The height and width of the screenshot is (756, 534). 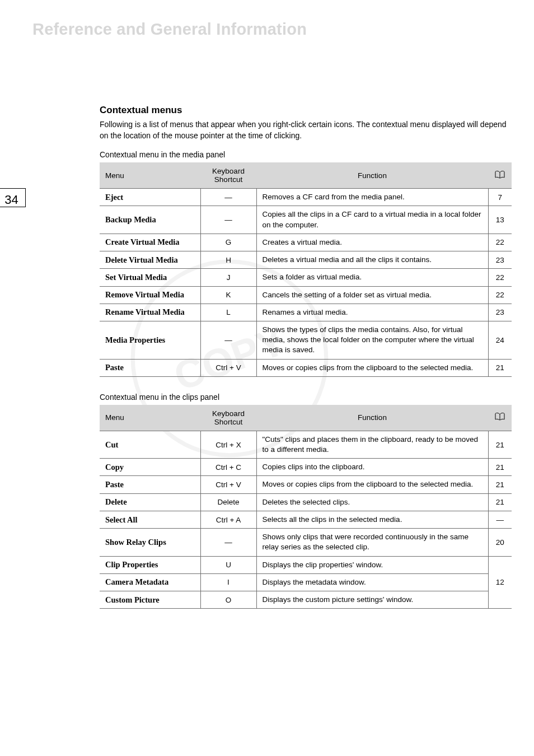 I want to click on menu-cell: Camera Metadata, so click(x=150, y=582).